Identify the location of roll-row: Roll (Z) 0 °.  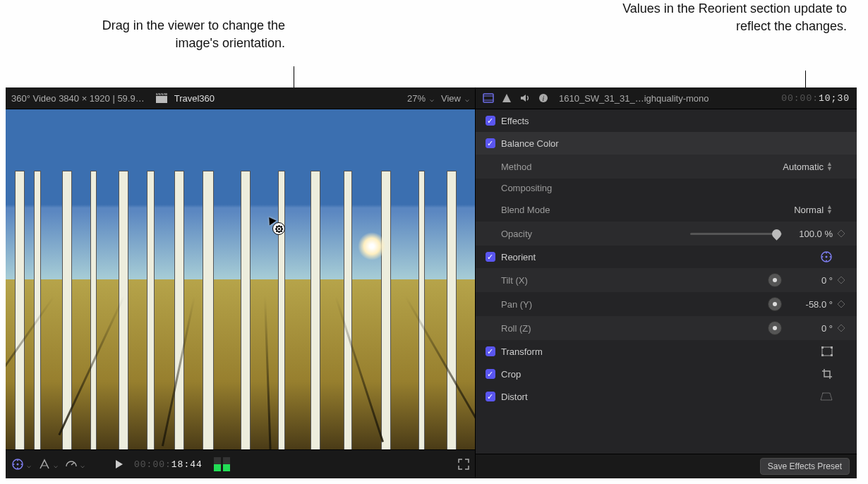
(666, 328).